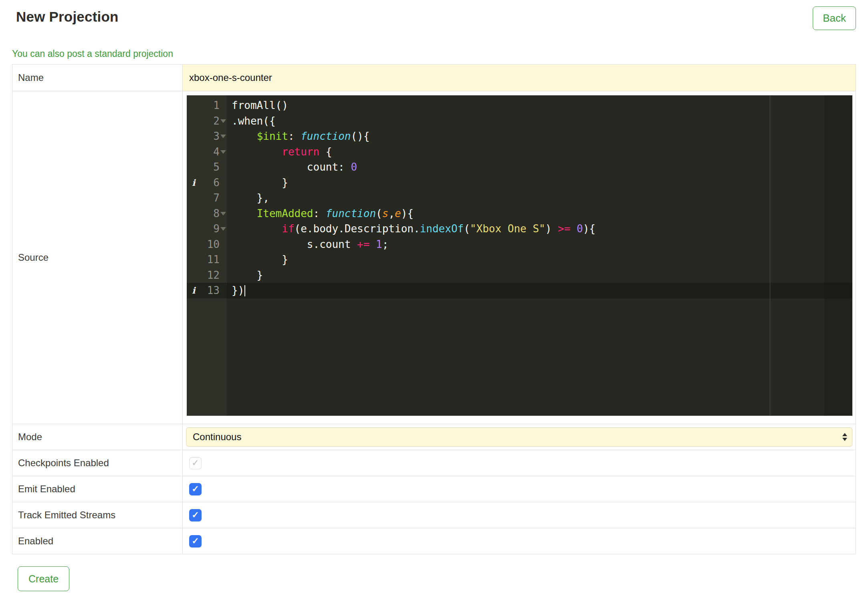 Image resolution: width=868 pixels, height=606 pixels. Describe the element at coordinates (207, 276) in the screenshot. I see `gutter-line: 12` at that location.